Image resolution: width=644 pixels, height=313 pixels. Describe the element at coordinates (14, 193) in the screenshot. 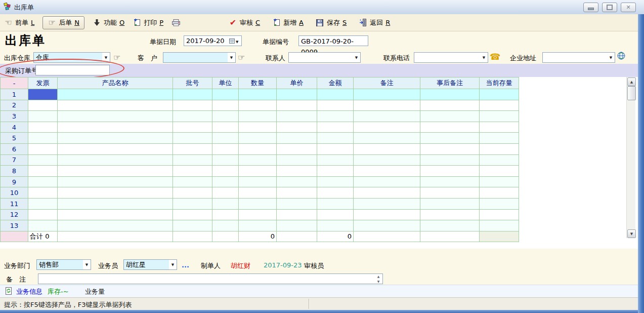

I see `row-number: 10` at that location.